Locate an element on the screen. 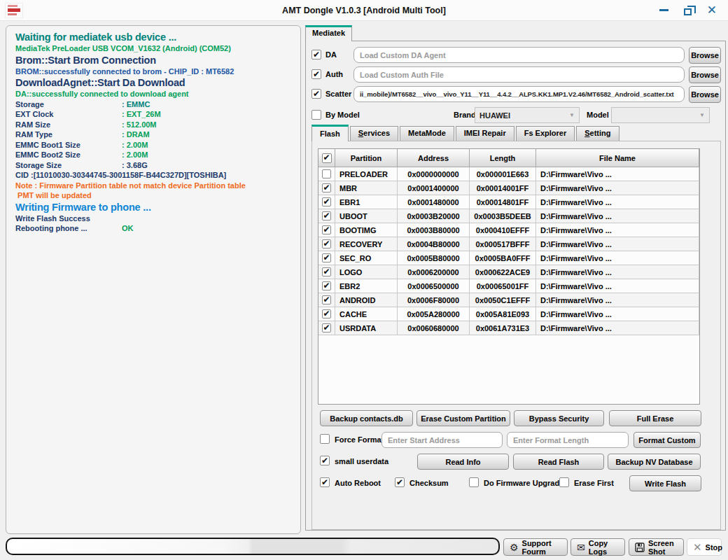 This screenshot has width=728, height=560. tab-setting: Setting is located at coordinates (598, 133).